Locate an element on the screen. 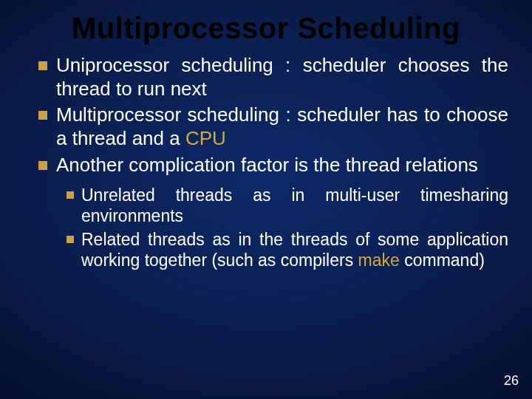 Image resolution: width=532 pixels, height=399 pixels. bullet-text: Multiprocessor scheduling : scheduler ha… is located at coordinates (282, 127).